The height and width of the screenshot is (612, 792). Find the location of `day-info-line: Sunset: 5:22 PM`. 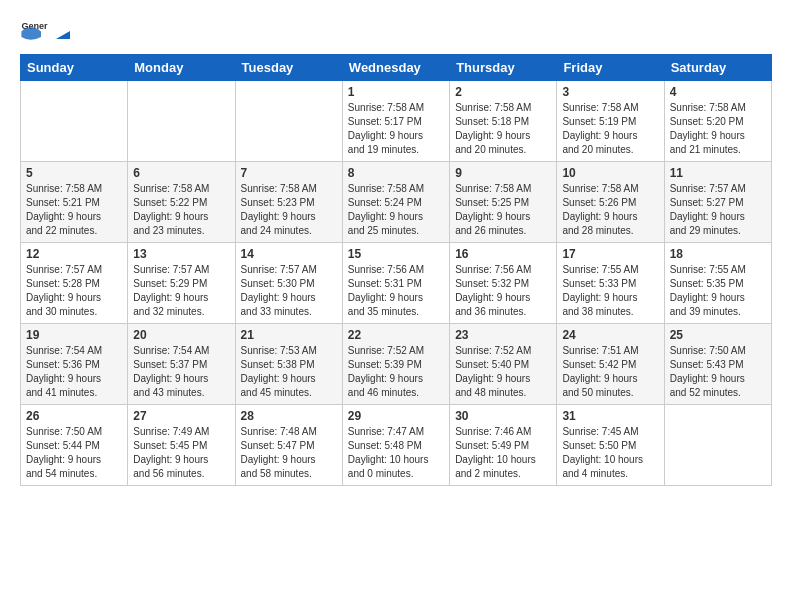

day-info-line: Sunset: 5:22 PM is located at coordinates (170, 202).